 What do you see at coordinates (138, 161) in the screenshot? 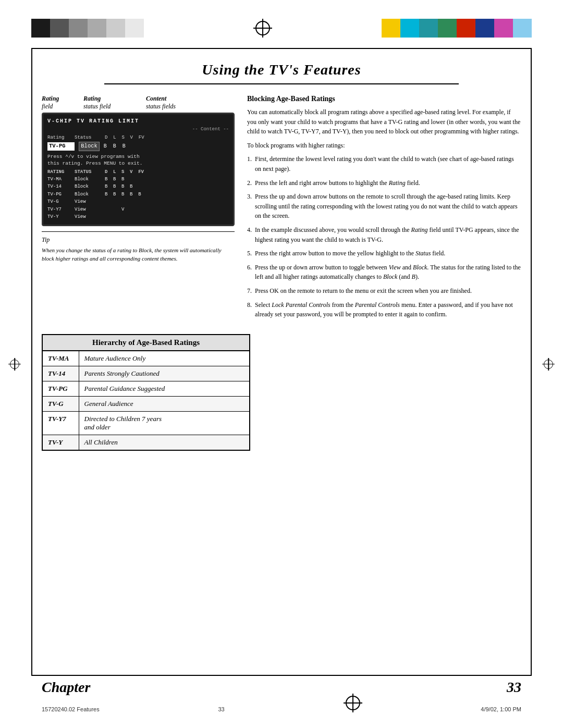
I see `tv-message: Press ^/v to view programs with this rat…` at bounding box center [138, 161].